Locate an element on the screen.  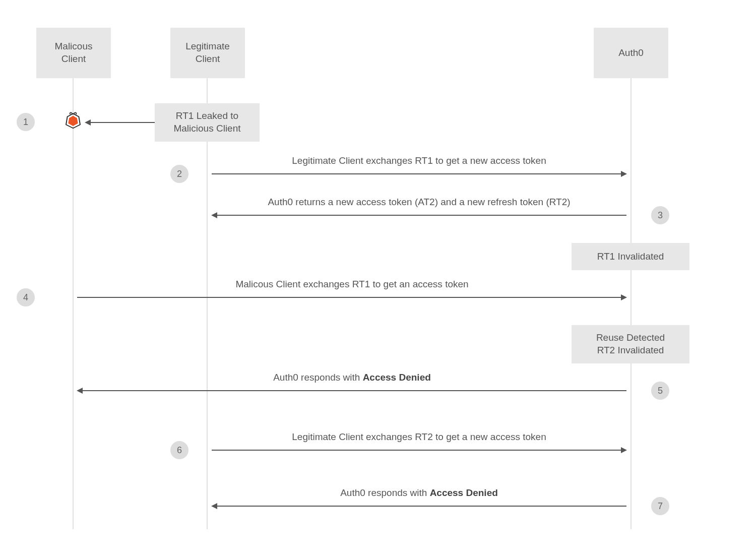
message-step2: Legitimate Client exchanges RT1 to get a… is located at coordinates (419, 161).